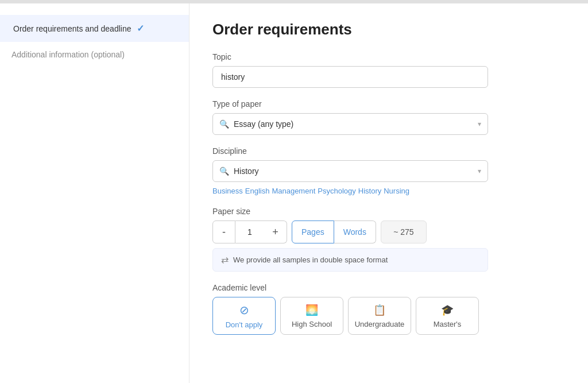 Image resolution: width=588 pixels, height=383 pixels. I want to click on paper-size-row: - 1 + Pages Words ~ 275, so click(350, 232).